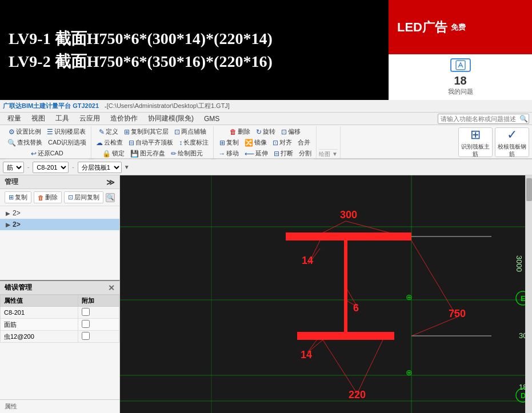 The image size is (532, 413). Describe the element at coordinates (277, 154) in the screenshot. I see `break-icon: ⊟` at that location.